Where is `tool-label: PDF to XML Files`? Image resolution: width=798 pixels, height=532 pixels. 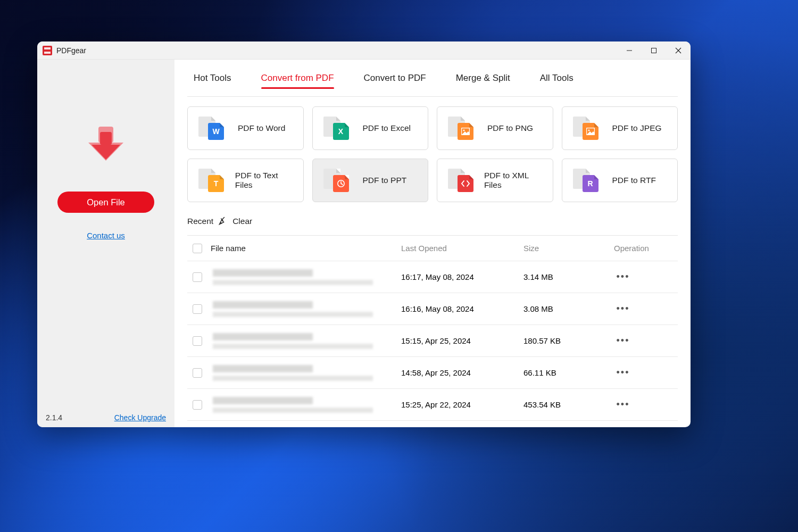 tool-label: PDF to XML Files is located at coordinates (513, 180).